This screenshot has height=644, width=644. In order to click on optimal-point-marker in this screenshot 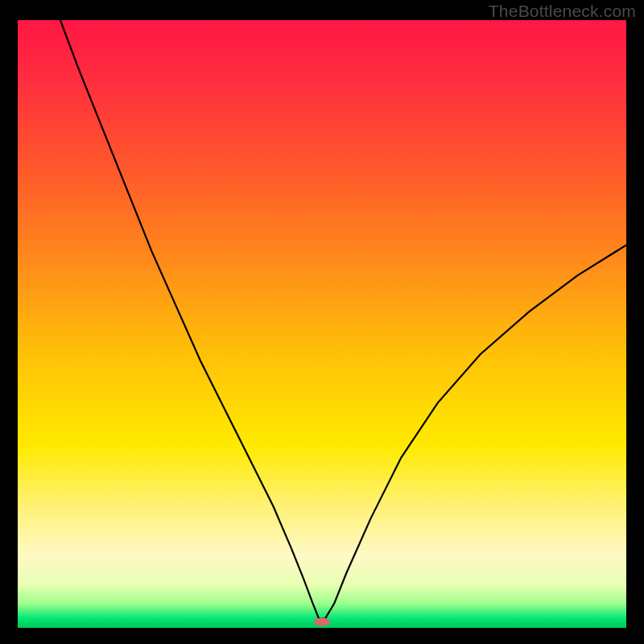, I will do `click(322, 621)`.